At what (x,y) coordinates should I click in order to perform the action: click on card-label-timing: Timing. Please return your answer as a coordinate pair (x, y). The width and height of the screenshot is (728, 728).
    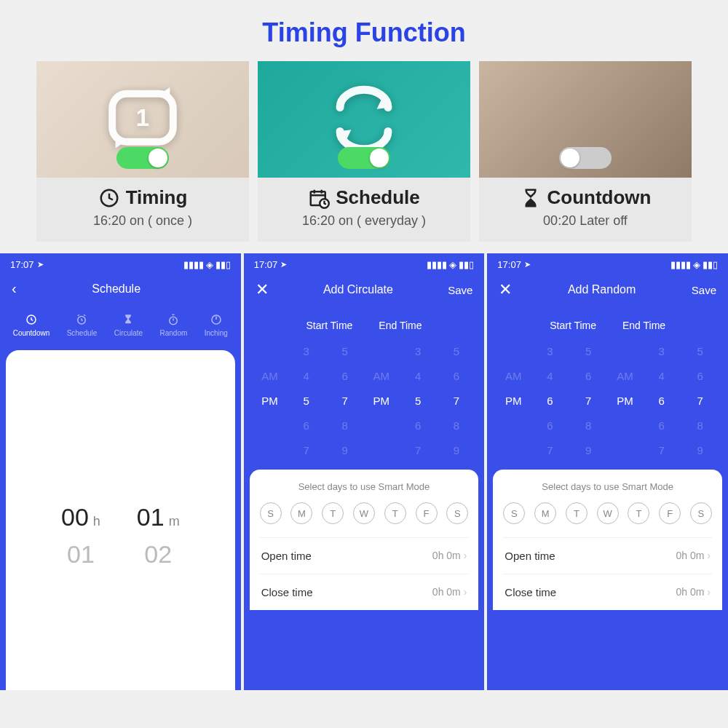
    Looking at the image, I should click on (157, 198).